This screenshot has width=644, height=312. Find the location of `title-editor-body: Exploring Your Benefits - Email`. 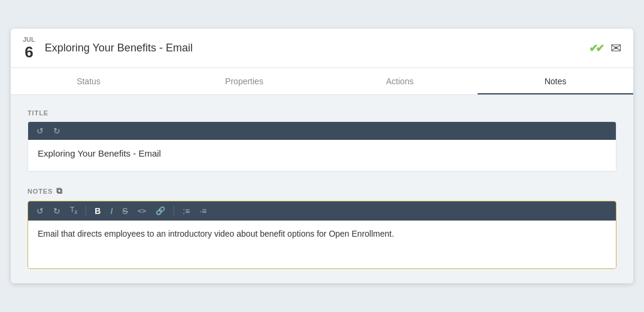

title-editor-body: Exploring Your Benefits - Email is located at coordinates (322, 155).